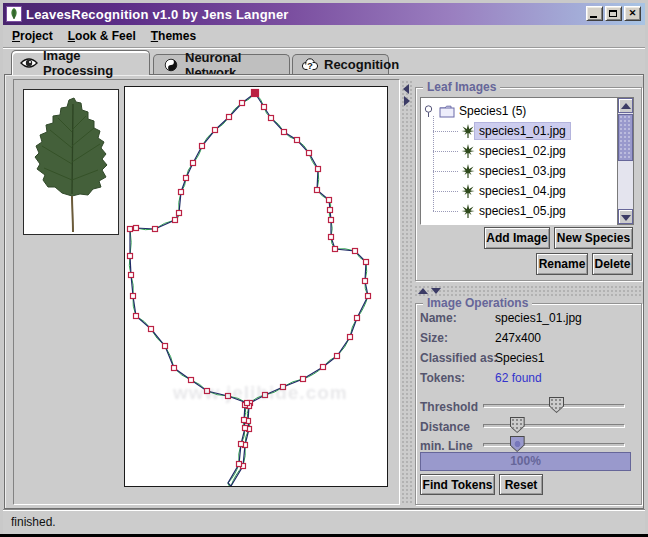  What do you see at coordinates (521, 484) in the screenshot?
I see `reset-button: Reset` at bounding box center [521, 484].